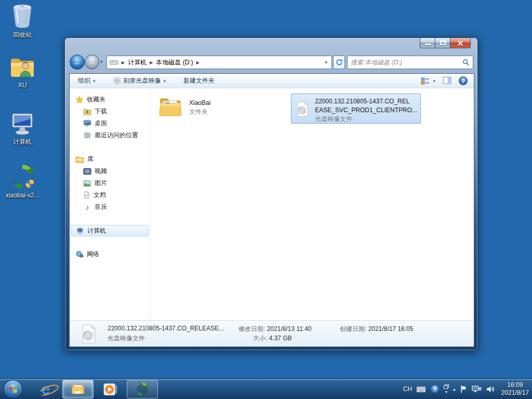  Describe the element at coordinates (22, 177) in the screenshot. I see `sync-arrows-icon` at that location.